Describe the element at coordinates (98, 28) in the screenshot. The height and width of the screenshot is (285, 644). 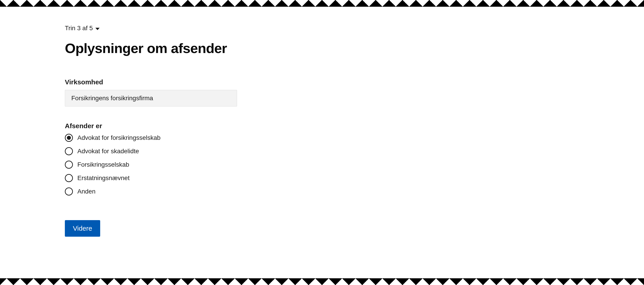
I see `chevron-down-icon` at that location.